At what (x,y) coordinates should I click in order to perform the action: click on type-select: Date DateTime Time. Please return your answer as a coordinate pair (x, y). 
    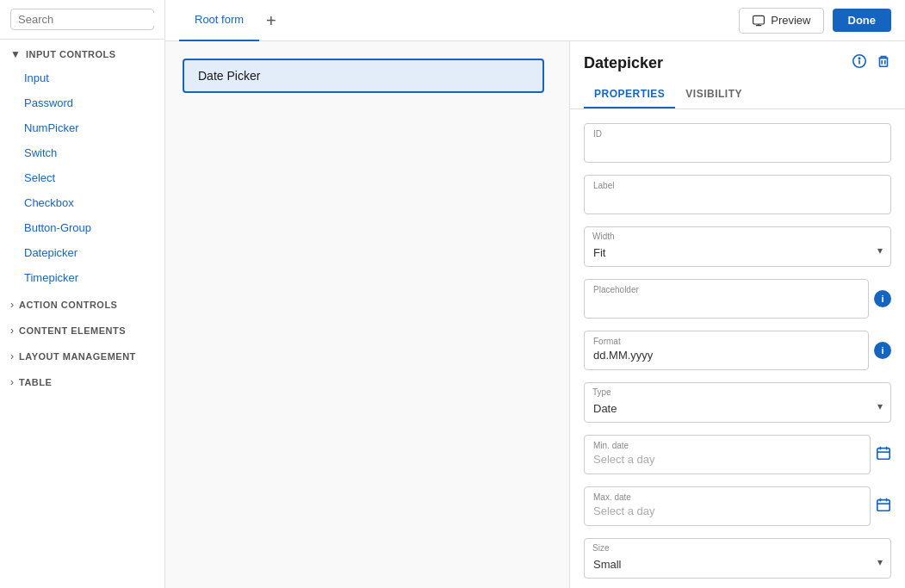
    Looking at the image, I should click on (737, 403).